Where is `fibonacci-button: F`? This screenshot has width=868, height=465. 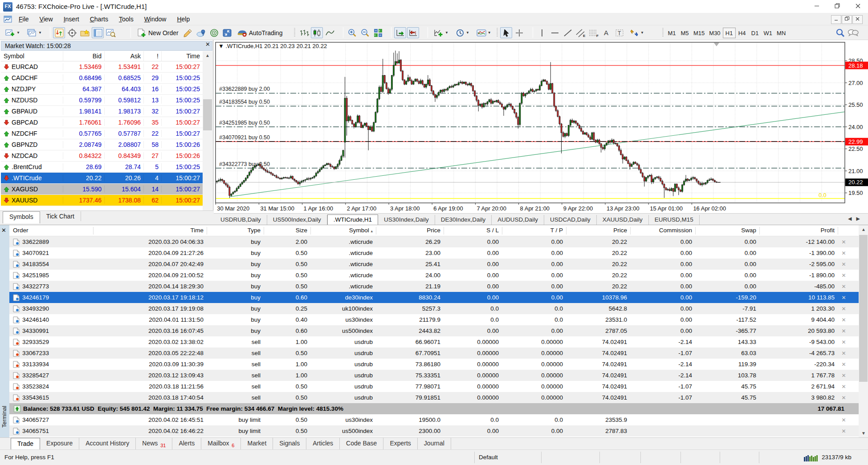
fibonacci-button: F is located at coordinates (593, 33).